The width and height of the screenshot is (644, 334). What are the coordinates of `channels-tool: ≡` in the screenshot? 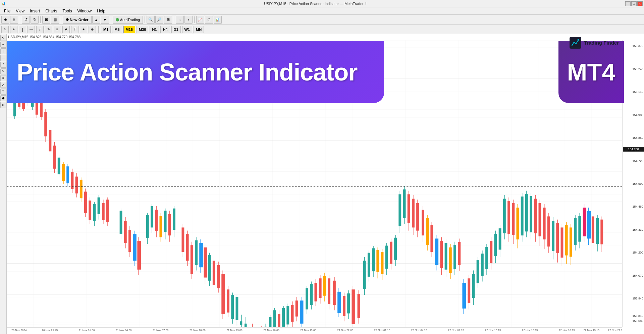 It's located at (57, 30).